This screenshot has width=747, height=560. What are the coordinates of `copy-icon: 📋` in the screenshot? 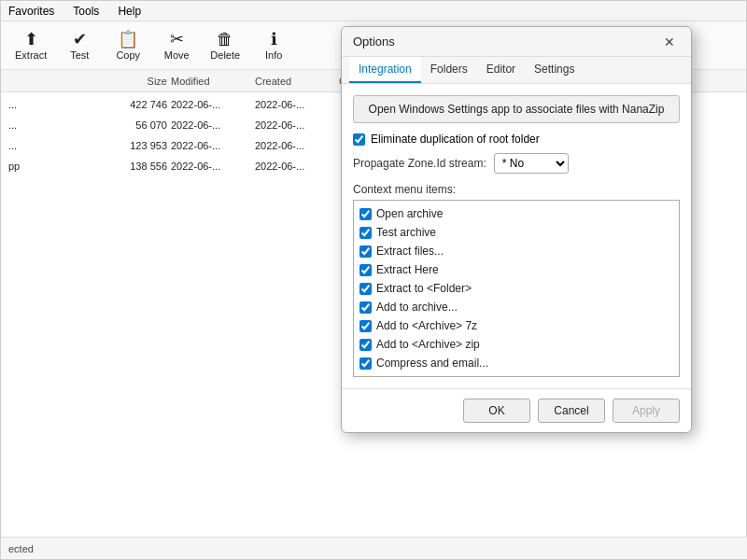 It's located at (128, 39).